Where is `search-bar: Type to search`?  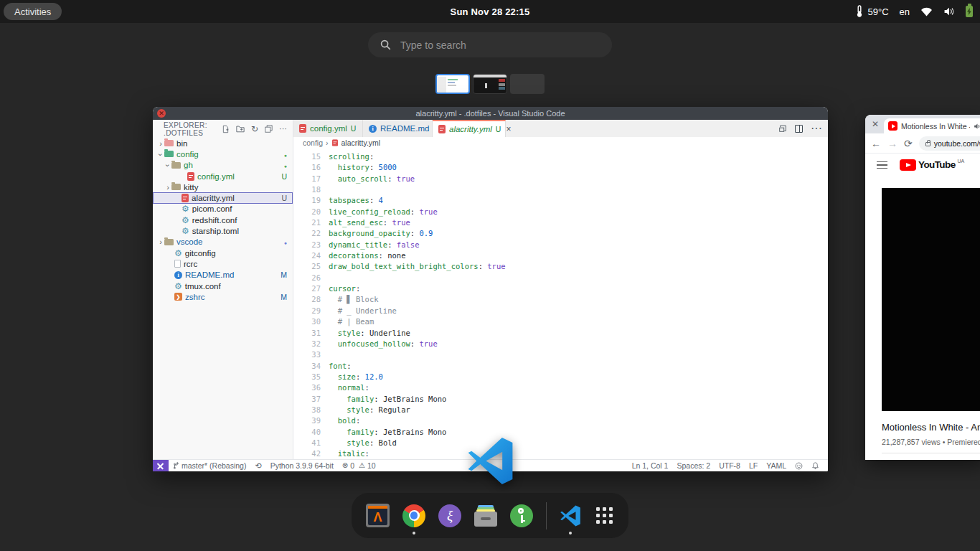
search-bar: Type to search is located at coordinates (490, 44).